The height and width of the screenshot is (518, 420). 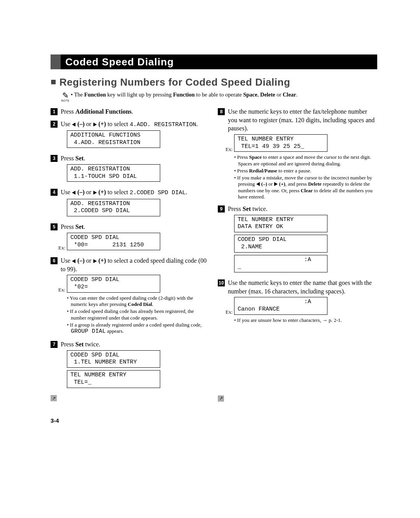 What do you see at coordinates (130, 169) in the screenshot?
I see `step-3: 3 Press Set. ADD. REGISTRATION 1.1-TOUCH…` at bounding box center [130, 169].